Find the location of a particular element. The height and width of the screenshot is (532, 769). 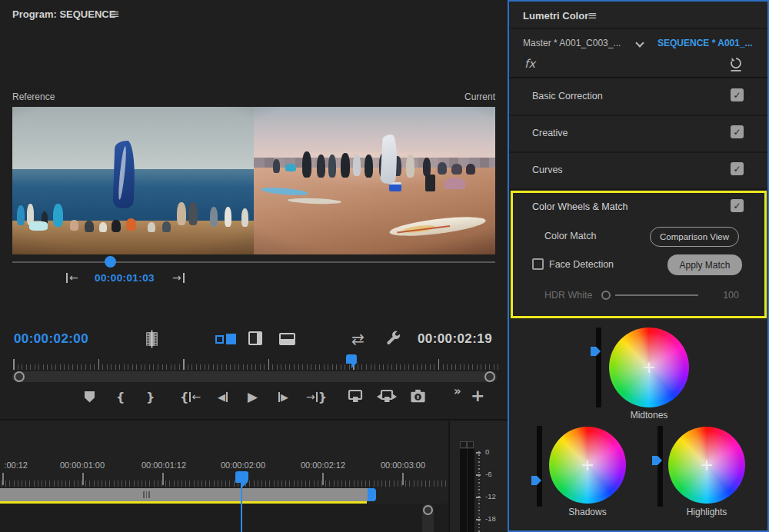

reset-effect-icon is located at coordinates (736, 65).